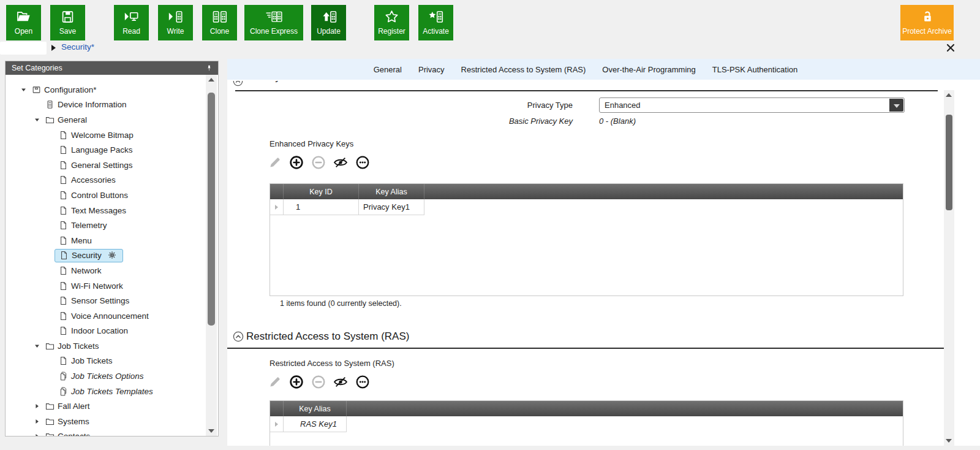  What do you see at coordinates (927, 17) in the screenshot?
I see `padlock-open-icon` at bounding box center [927, 17].